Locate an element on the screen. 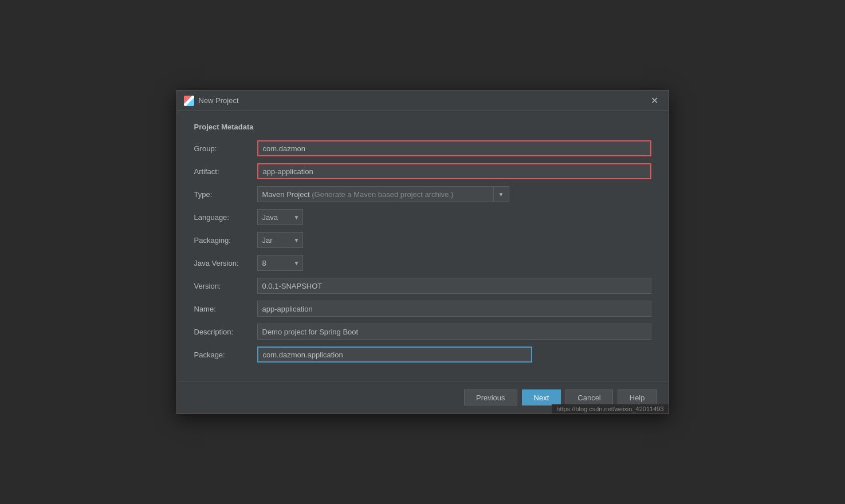 The image size is (845, 504). java-version-label: Java Version: is located at coordinates (226, 263).